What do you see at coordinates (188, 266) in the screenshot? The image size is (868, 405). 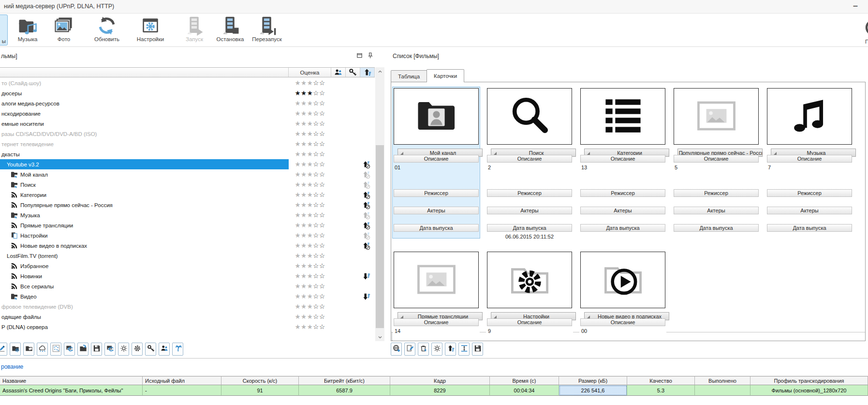 I see `tree-row: Избранное ★★★☆☆` at bounding box center [188, 266].